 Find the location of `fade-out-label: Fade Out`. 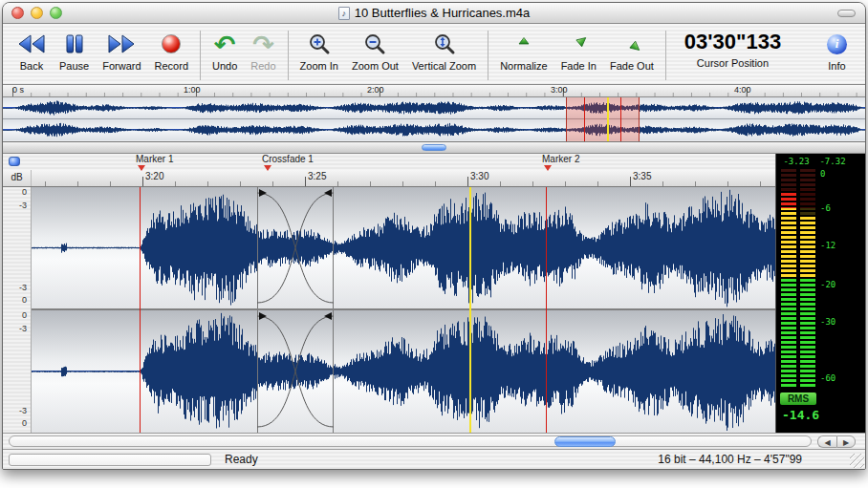

fade-out-label: Fade Out is located at coordinates (632, 66).